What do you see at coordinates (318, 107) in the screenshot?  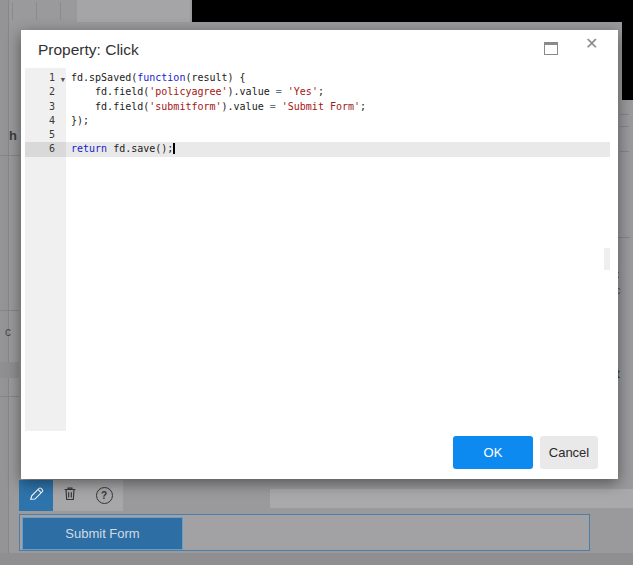 I see `code-line: 3 fd.field('submitform').value = 'Submit…` at bounding box center [318, 107].